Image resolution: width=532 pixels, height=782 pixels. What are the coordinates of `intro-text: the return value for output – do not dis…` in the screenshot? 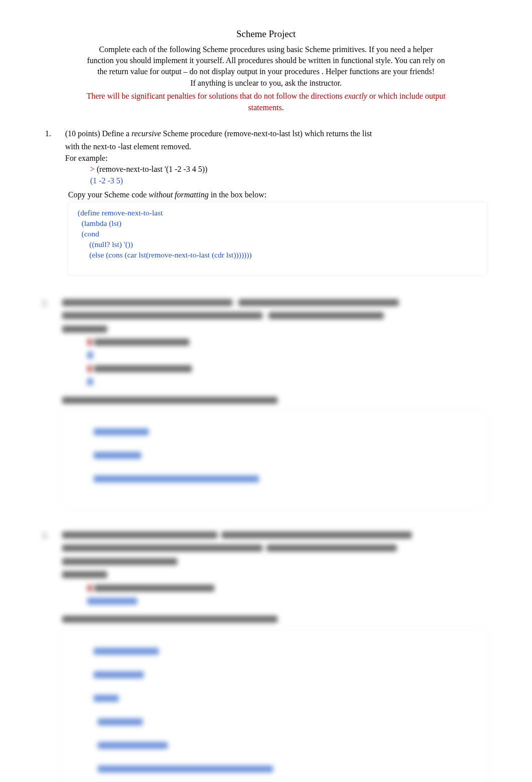 It's located at (266, 72).